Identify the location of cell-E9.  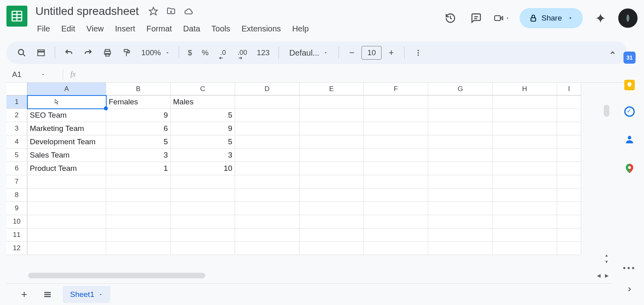
(332, 209).